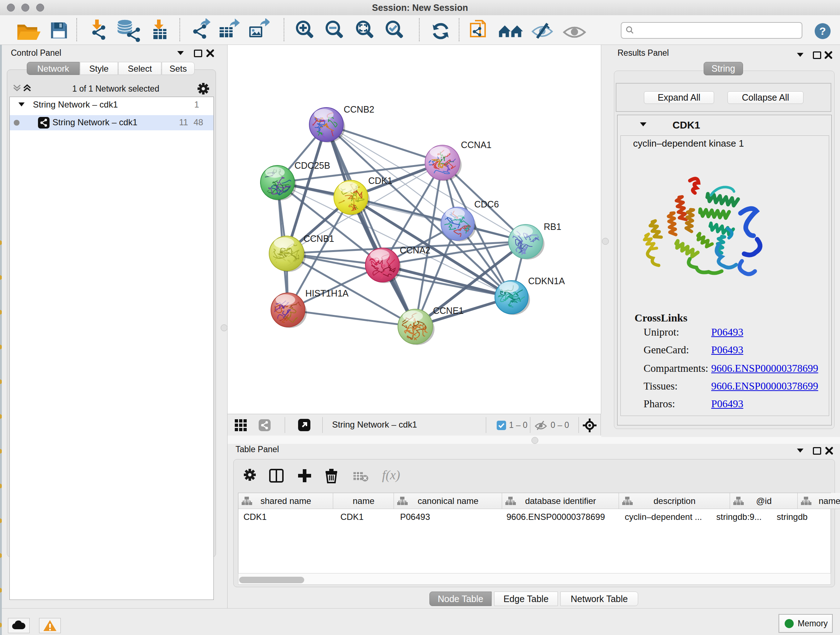 The width and height of the screenshot is (840, 635). What do you see at coordinates (327, 293) in the screenshot?
I see `svg-text: HIST1H1A` at bounding box center [327, 293].